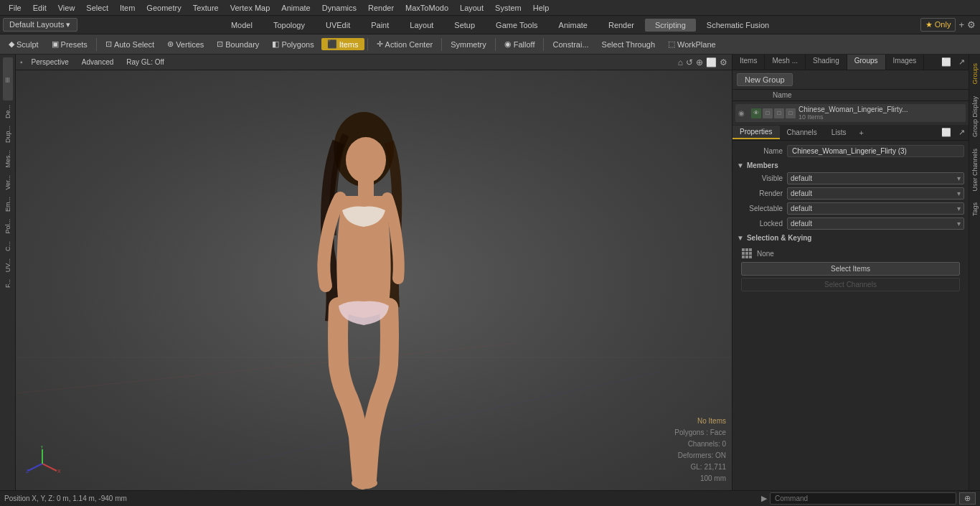  I want to click on menu-geometry: Geometry, so click(164, 8).